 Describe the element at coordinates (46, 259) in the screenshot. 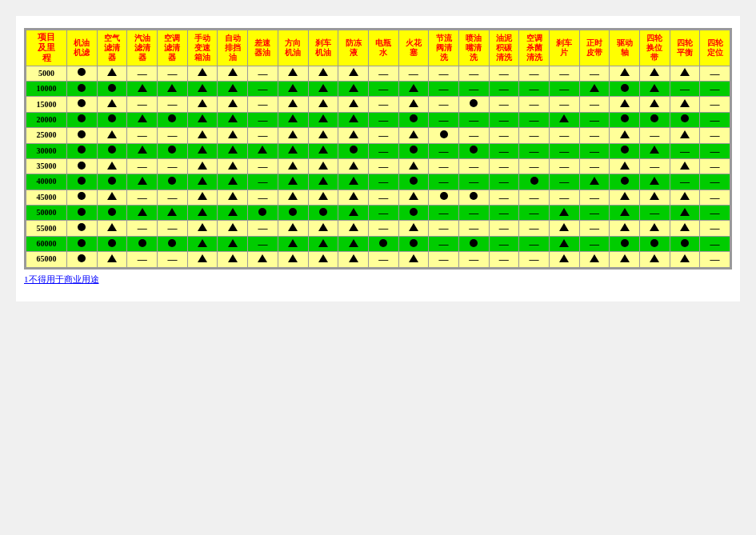

I see `mileage-cell: 65000` at that location.